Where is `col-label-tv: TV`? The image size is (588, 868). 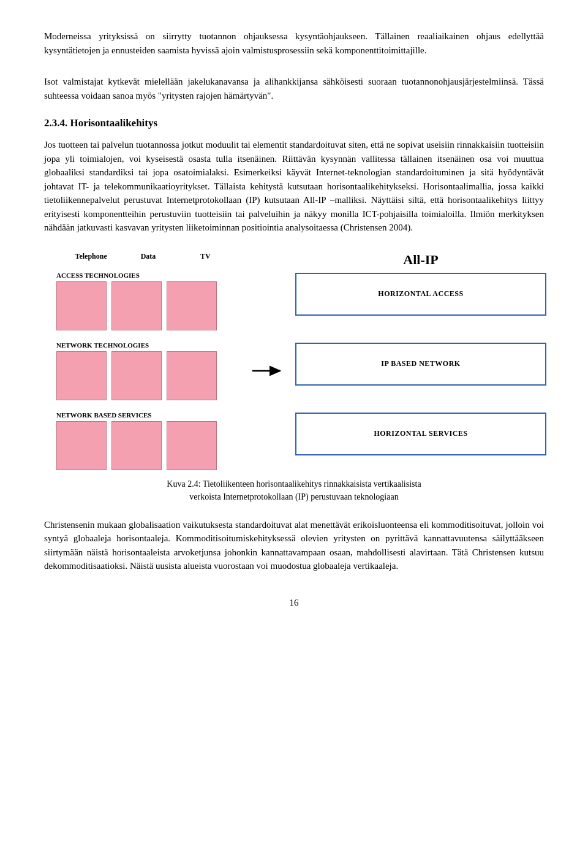
col-label-tv: TV is located at coordinates (205, 260).